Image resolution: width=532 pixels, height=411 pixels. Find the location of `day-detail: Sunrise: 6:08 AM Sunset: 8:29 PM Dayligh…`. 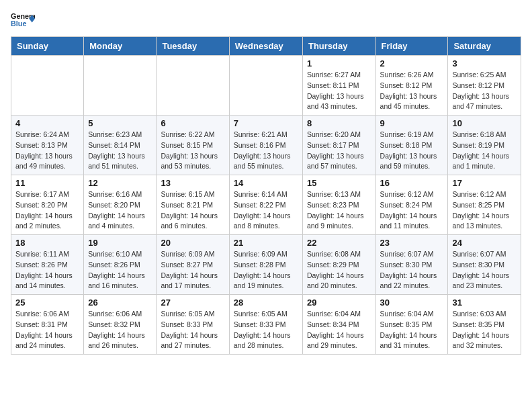

day-detail: Sunrise: 6:08 AM Sunset: 8:29 PM Dayligh… is located at coordinates (339, 270).